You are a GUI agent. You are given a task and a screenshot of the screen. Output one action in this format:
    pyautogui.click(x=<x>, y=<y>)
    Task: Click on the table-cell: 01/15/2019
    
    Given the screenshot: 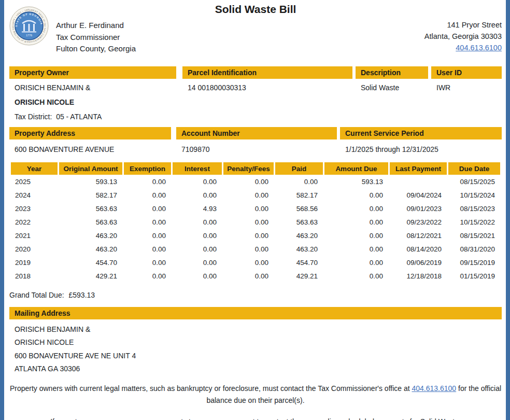 What is the action you would take?
    pyautogui.click(x=474, y=276)
    